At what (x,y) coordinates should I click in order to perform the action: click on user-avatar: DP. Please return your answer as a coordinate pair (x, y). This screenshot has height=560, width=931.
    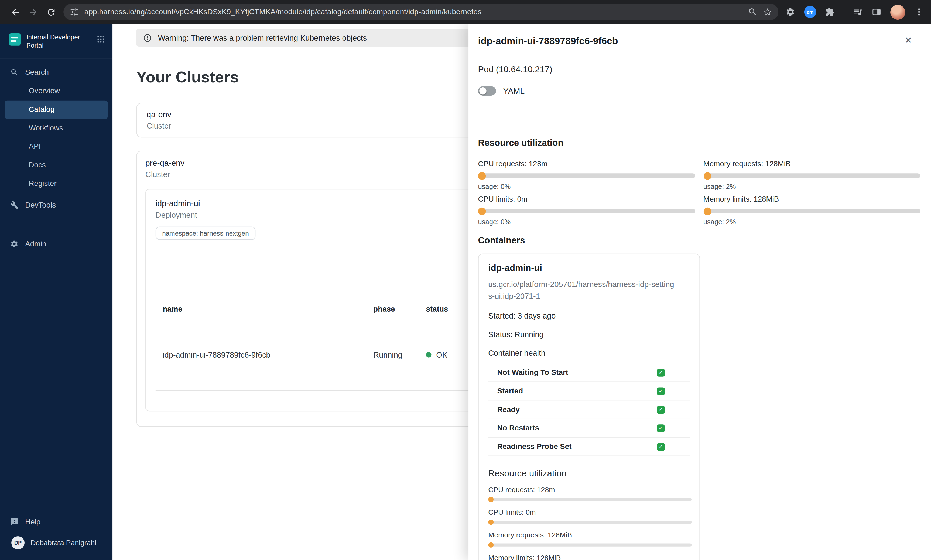
    Looking at the image, I should click on (18, 543).